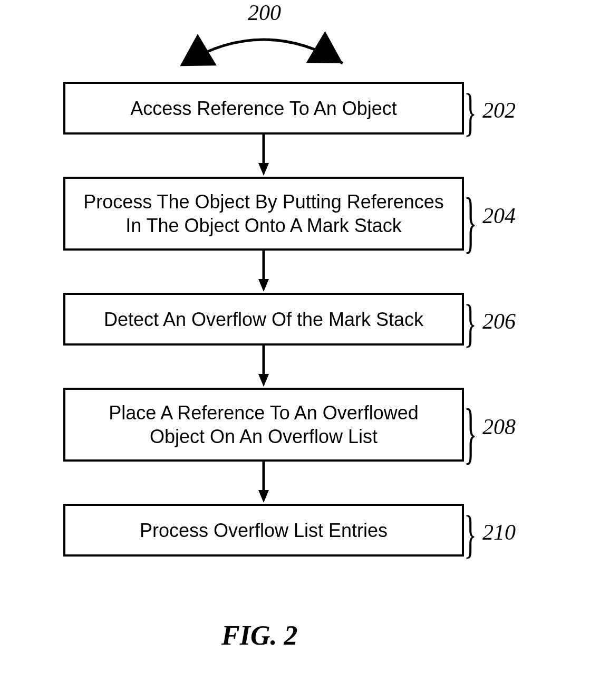 The width and height of the screenshot is (590, 700). Describe the element at coordinates (264, 214) in the screenshot. I see `step-box-204: Process The Object By Putting References…` at that location.